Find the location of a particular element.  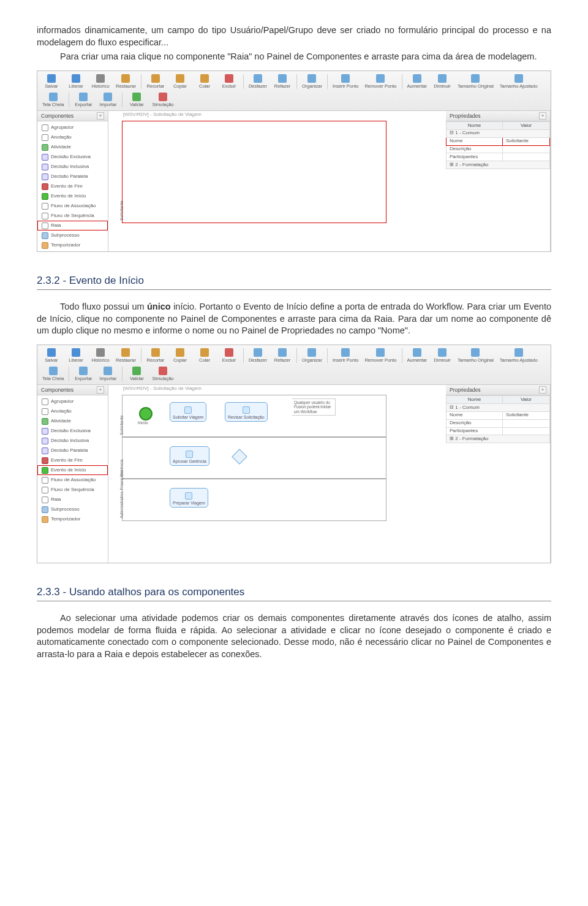

lane-admfin: Administrativo-Financeiro is located at coordinates (254, 500).